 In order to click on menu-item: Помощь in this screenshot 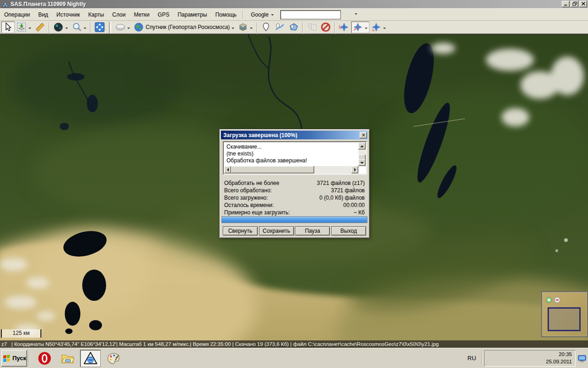, I will do `click(226, 15)`.